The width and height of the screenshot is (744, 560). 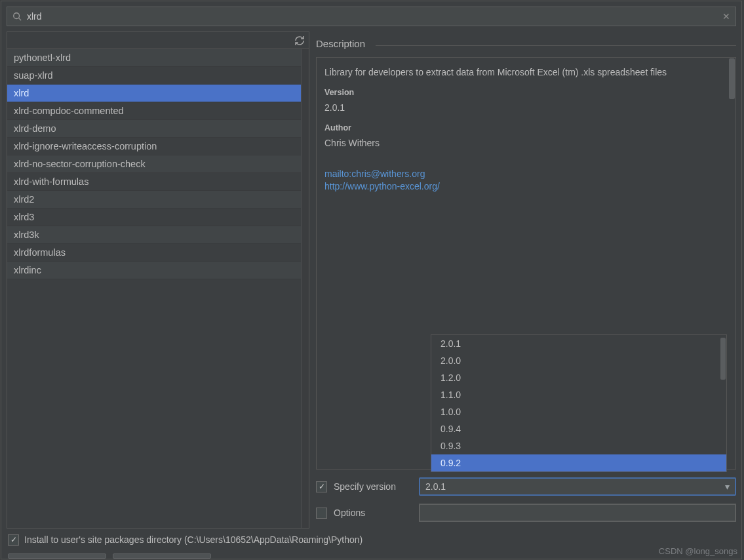 I want to click on package-list-header, so click(x=158, y=41).